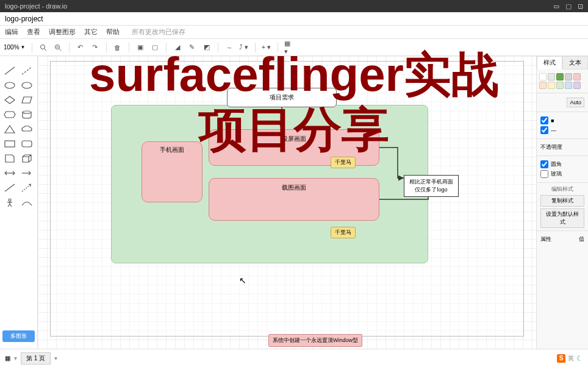  What do you see at coordinates (289, 48) in the screenshot?
I see `table-icon: ▦ ▾` at bounding box center [289, 48].